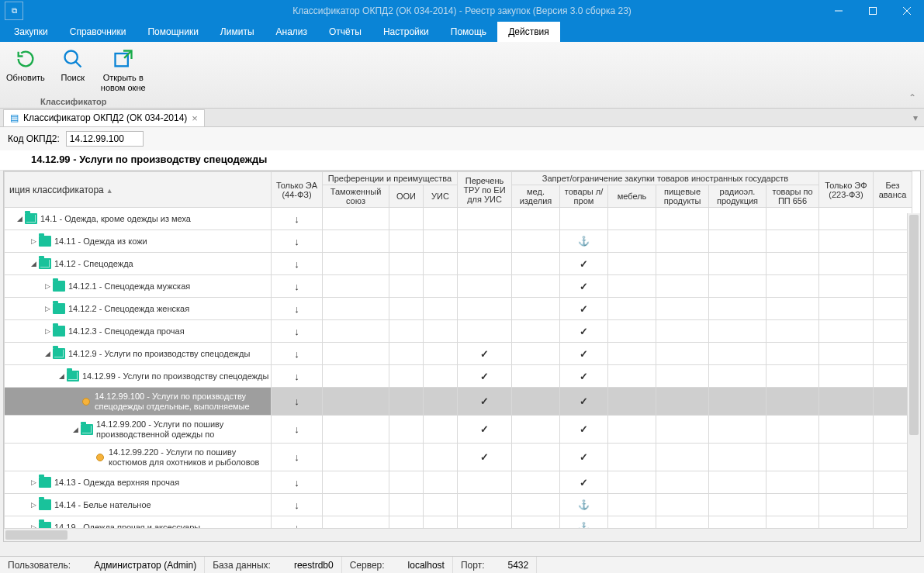  What do you see at coordinates (683, 197) in the screenshot?
I see `col-ban-food: пищевые продукты` at bounding box center [683, 197].